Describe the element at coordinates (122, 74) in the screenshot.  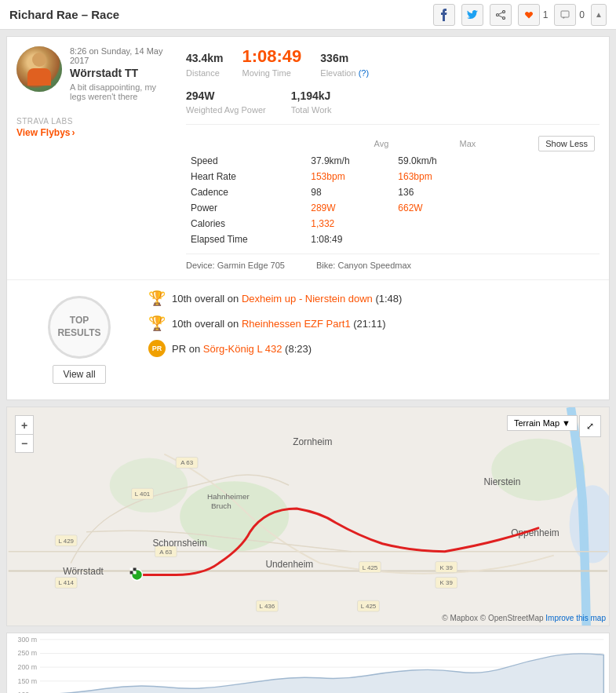
I see `activity-meta: 8:26 on Sunday, 14 May 2017 Wörrstadt TT…` at that location.